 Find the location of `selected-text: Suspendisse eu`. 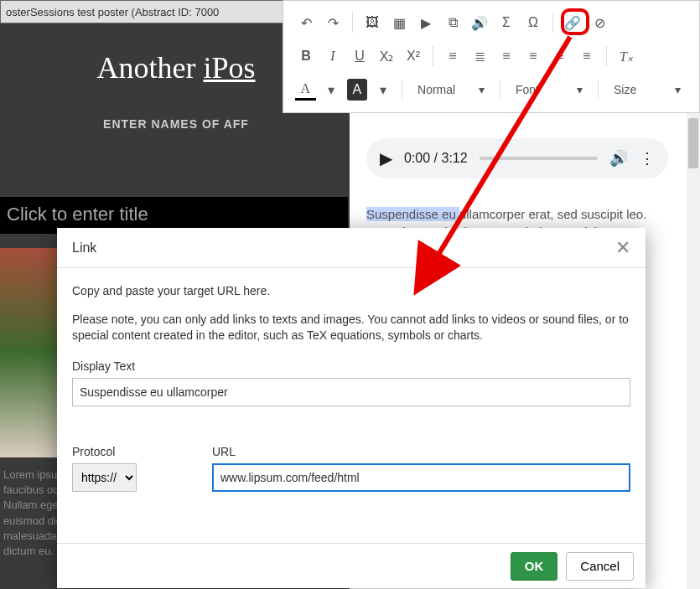

selected-text: Suspendisse eu is located at coordinates (412, 214).